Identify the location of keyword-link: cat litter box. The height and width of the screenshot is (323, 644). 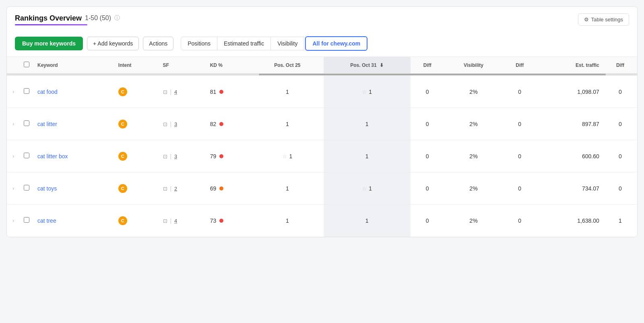
(52, 156).